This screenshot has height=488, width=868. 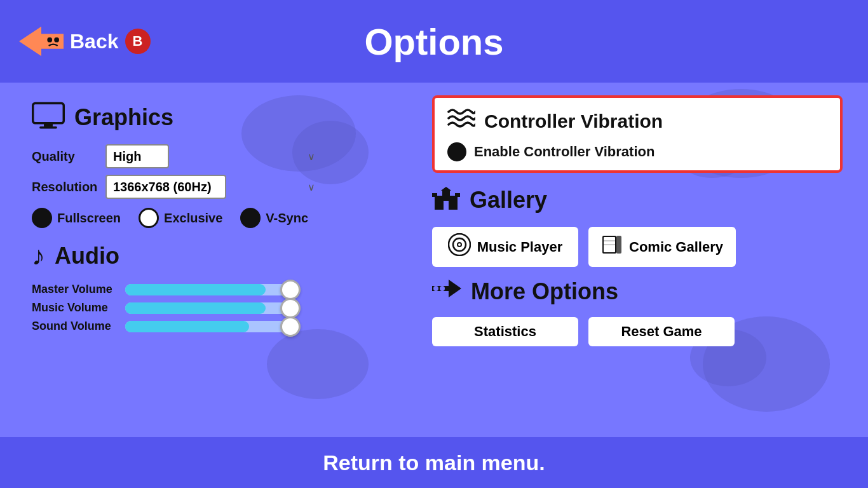 What do you see at coordinates (203, 308) in the screenshot?
I see `music-volume-row: Music Volume` at bounding box center [203, 308].